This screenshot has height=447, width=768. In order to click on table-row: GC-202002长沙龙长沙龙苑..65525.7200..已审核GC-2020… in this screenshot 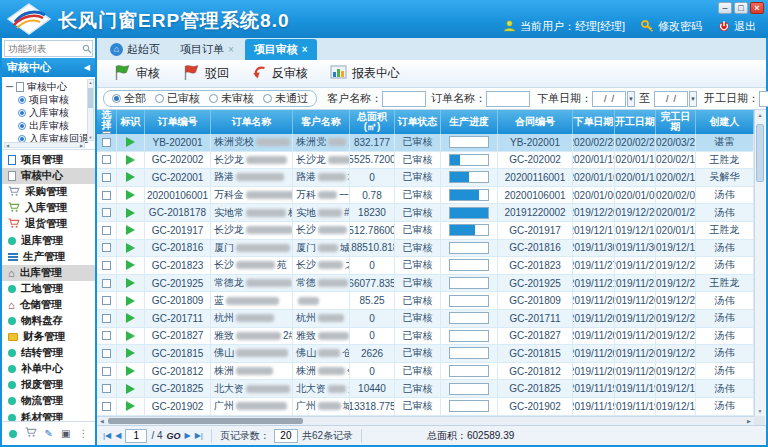, I will do `click(426, 161)`.